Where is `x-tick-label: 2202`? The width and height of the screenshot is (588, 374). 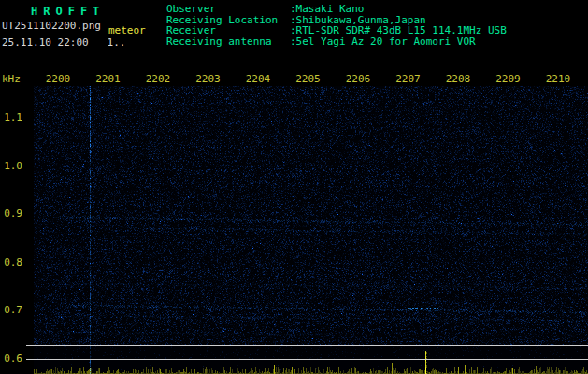 x-tick-label: 2202 is located at coordinates (158, 79).